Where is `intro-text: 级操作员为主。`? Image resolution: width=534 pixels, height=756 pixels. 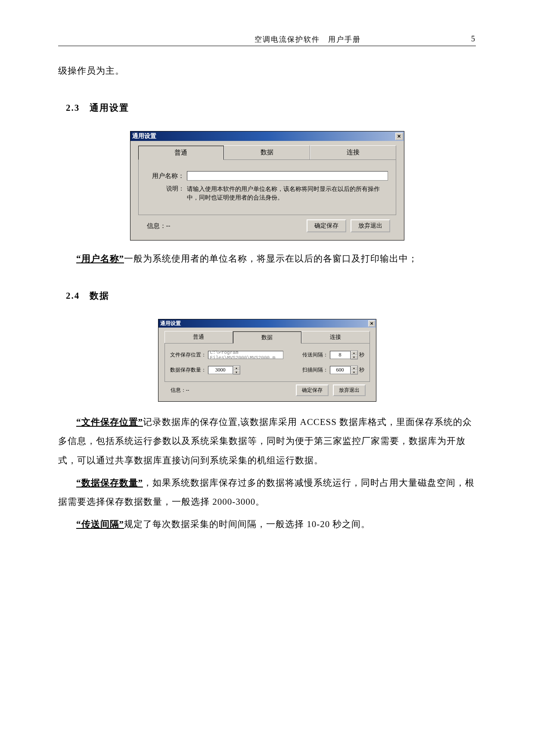 intro-text: 级操作员为主。 is located at coordinates (267, 71).